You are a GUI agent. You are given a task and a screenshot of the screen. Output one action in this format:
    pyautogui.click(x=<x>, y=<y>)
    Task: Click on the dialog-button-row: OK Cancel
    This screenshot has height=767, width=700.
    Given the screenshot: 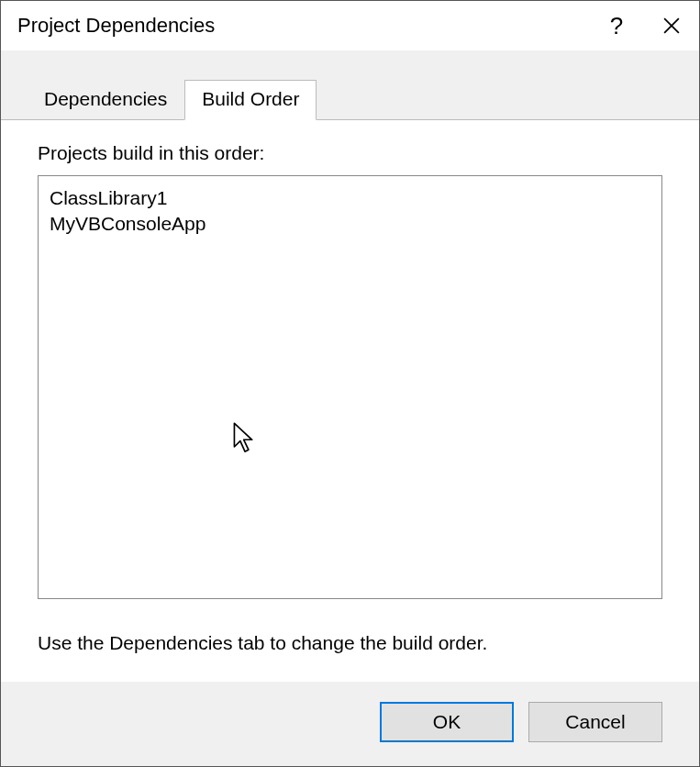 What is the action you would take?
    pyautogui.click(x=350, y=724)
    